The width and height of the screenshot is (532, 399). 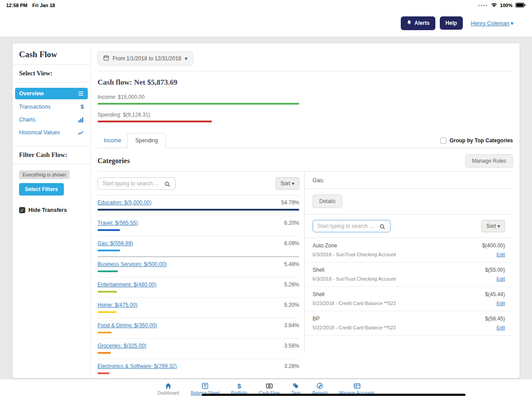 I want to click on category-search-input, so click(x=129, y=184).